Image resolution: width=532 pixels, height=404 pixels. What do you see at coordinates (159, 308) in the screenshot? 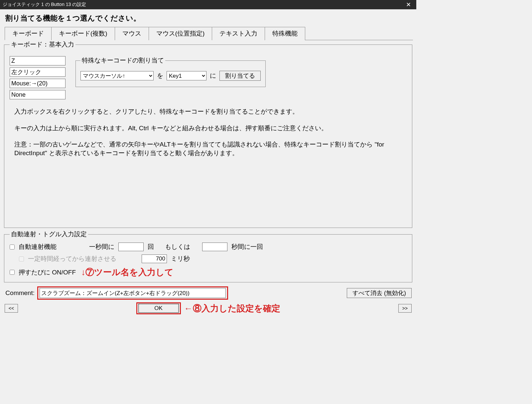
I see `ok-button: OK` at bounding box center [159, 308].